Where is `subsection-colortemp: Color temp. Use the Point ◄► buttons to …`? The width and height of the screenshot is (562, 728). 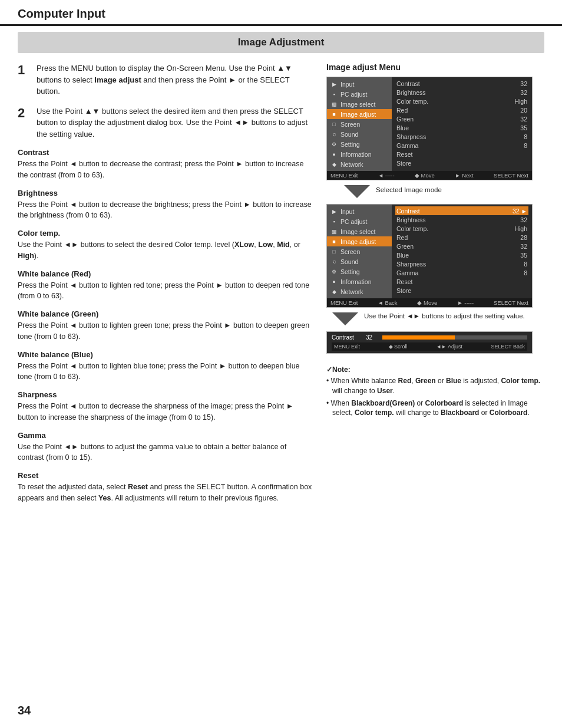
subsection-colortemp: Color temp. Use the Point ◄► buttons to … is located at coordinates (166, 245).